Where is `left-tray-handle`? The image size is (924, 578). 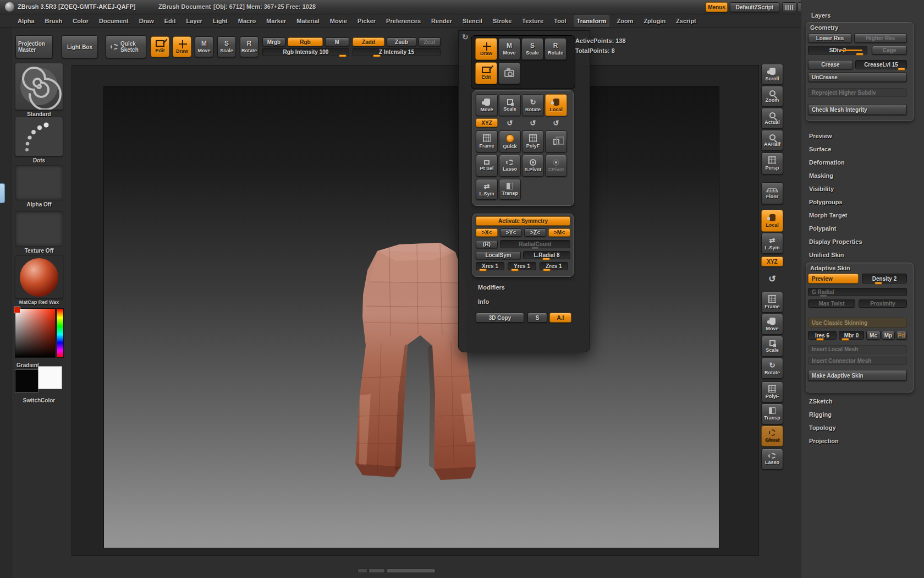
left-tray-handle is located at coordinates (2, 193).